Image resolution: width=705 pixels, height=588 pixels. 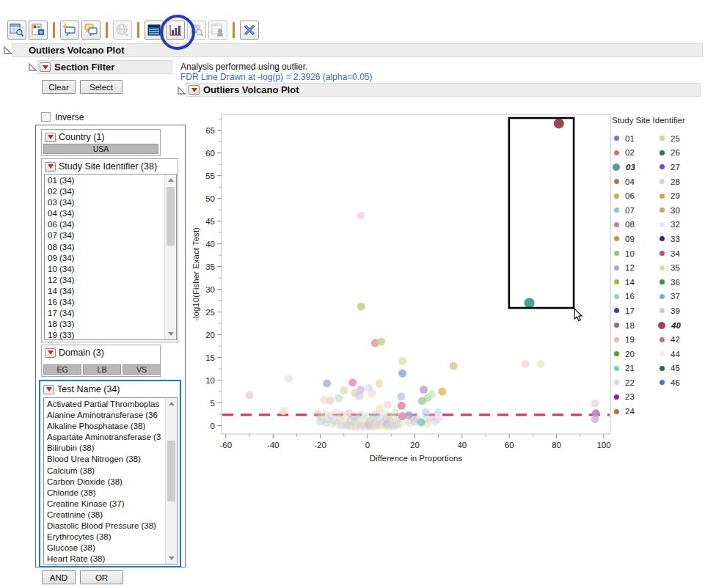 I want to click on legend-entry: 35, so click(x=680, y=268).